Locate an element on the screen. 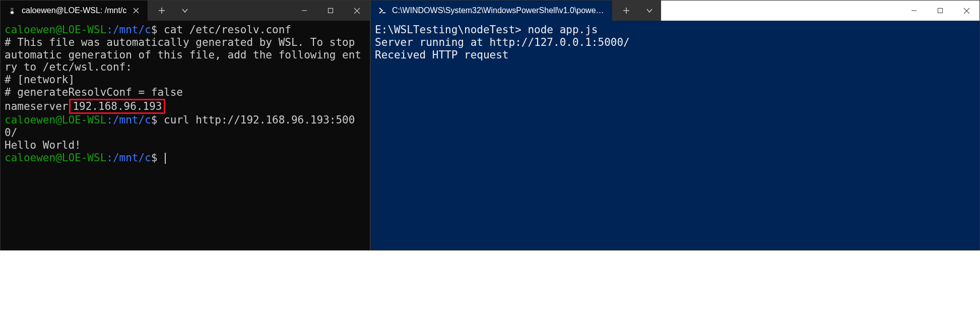  titlebar-drag-area-right is located at coordinates (781, 11).